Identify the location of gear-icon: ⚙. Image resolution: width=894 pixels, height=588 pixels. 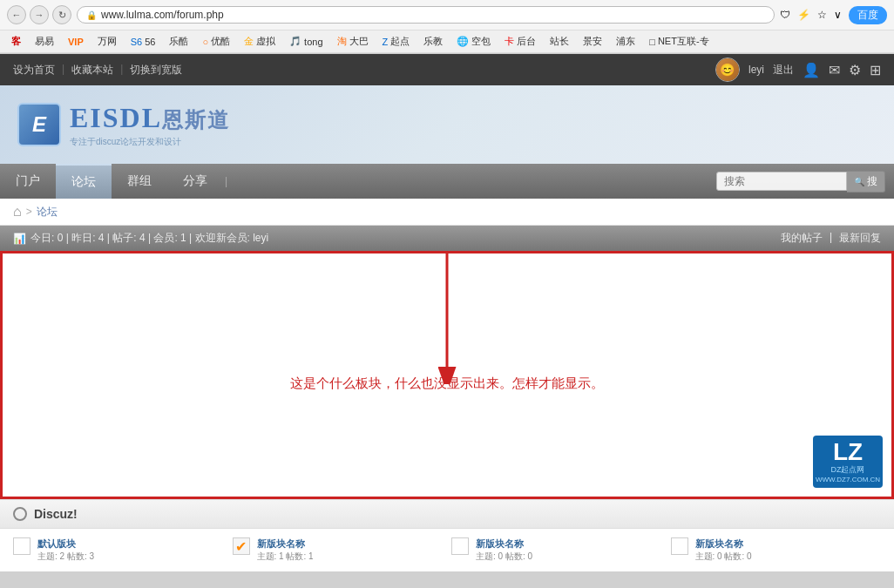
(855, 70).